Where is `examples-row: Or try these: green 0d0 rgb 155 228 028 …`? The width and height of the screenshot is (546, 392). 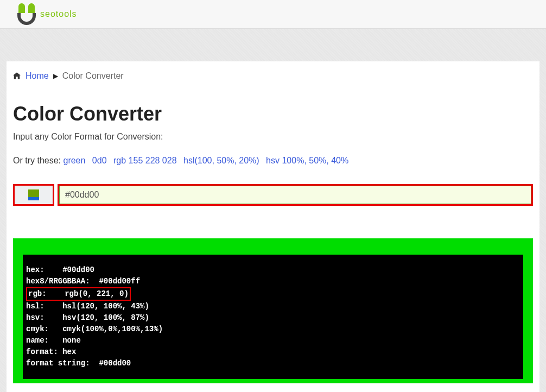 examples-row: Or try these: green 0d0 rgb 155 228 028 … is located at coordinates (273, 161).